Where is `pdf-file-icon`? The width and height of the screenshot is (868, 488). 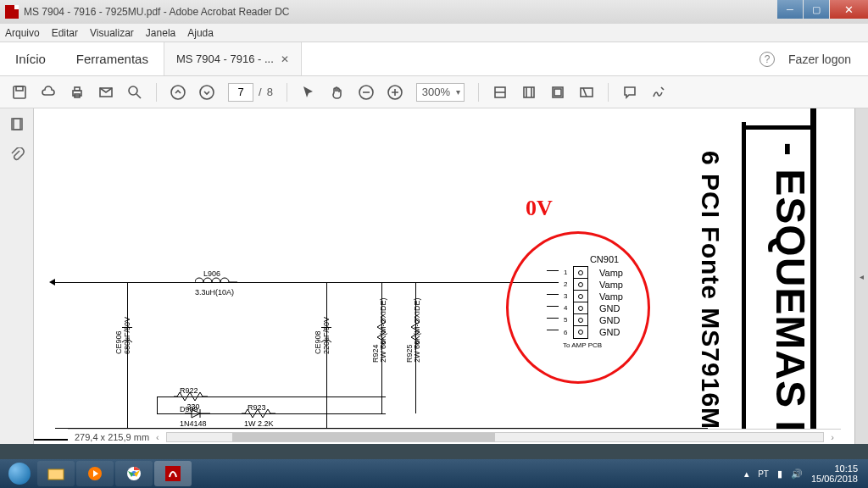
pdf-file-icon is located at coordinates (12, 12).